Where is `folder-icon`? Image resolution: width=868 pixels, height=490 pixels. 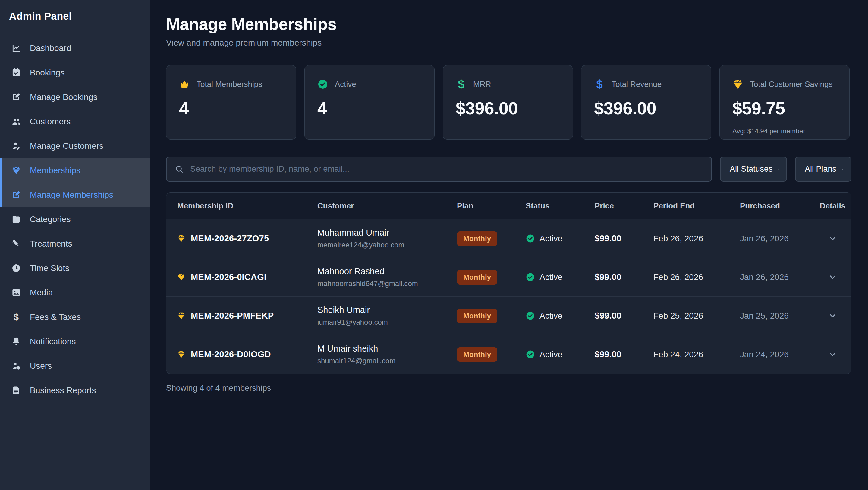 folder-icon is located at coordinates (16, 219).